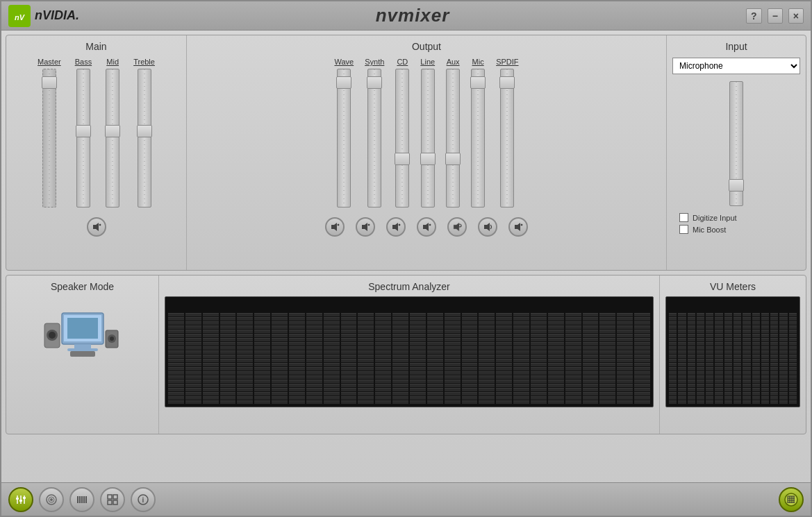 This screenshot has height=517, width=812. Describe the element at coordinates (428, 138) in the screenshot. I see `line-slider-track` at that location.